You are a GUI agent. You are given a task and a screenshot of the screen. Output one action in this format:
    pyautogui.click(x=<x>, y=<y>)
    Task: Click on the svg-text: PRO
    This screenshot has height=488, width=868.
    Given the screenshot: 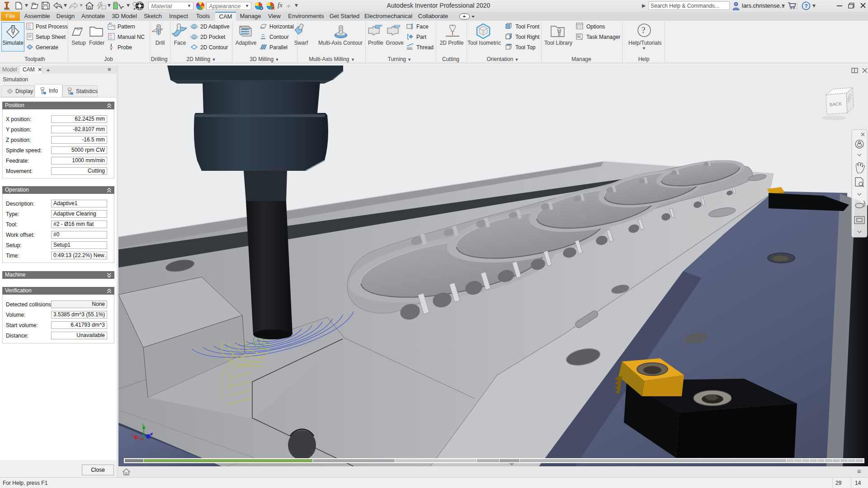 What is the action you would take?
    pyautogui.click(x=7, y=9)
    